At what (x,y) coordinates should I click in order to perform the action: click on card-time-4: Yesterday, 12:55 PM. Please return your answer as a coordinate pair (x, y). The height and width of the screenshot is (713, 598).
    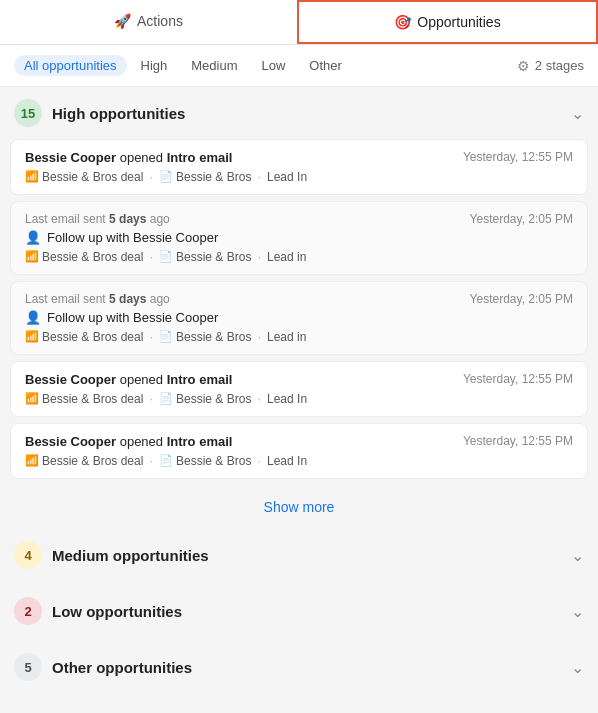
    Looking at the image, I should click on (518, 379).